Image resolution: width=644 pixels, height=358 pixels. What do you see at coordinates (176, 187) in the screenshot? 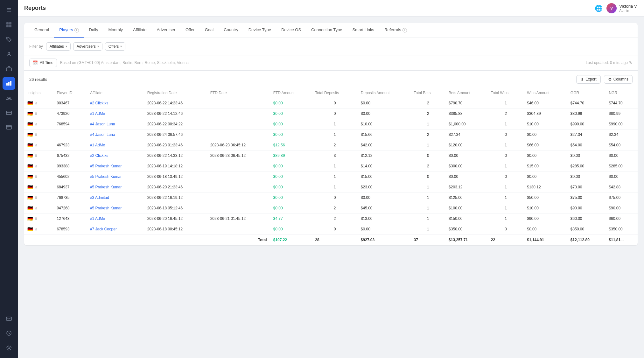
I see `cell-reg-date: 2023-06-20 21:23:46` at bounding box center [176, 187].